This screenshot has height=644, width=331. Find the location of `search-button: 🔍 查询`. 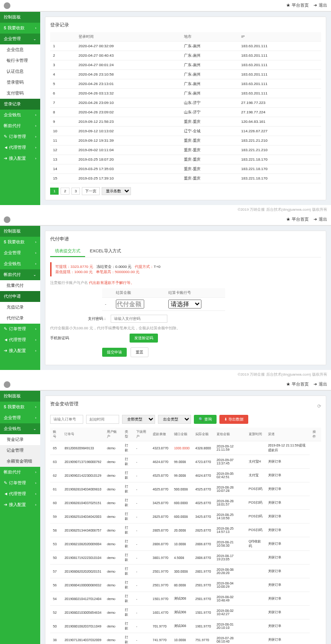

search-button: 🔍 查询 is located at coordinates (205, 420).